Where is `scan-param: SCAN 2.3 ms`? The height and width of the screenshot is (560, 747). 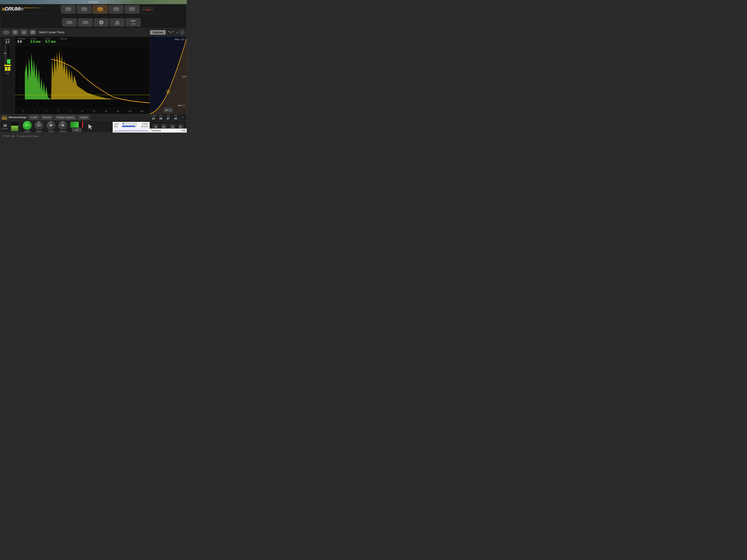
scan-param: SCAN 2.3 ms is located at coordinates (35, 41).